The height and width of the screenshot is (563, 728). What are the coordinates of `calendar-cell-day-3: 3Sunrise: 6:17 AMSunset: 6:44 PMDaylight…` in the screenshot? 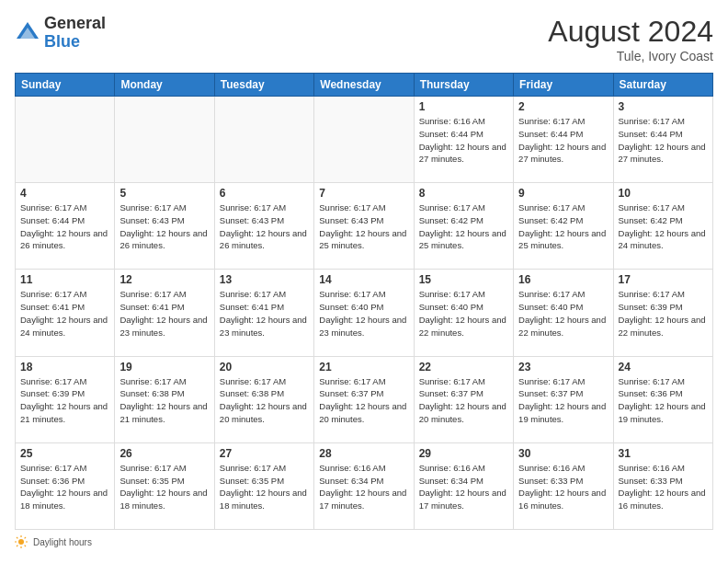 It's located at (663, 140).